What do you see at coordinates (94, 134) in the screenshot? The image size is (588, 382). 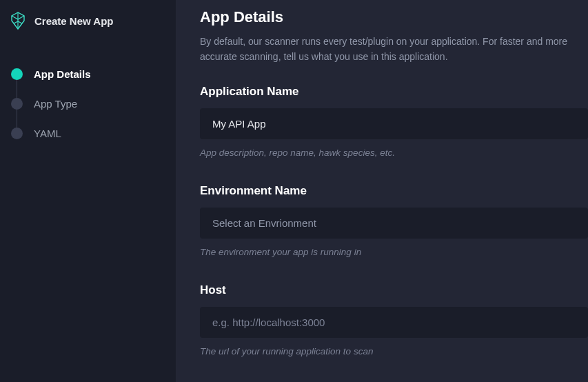 I see `step-yaml: YAML` at bounding box center [94, 134].